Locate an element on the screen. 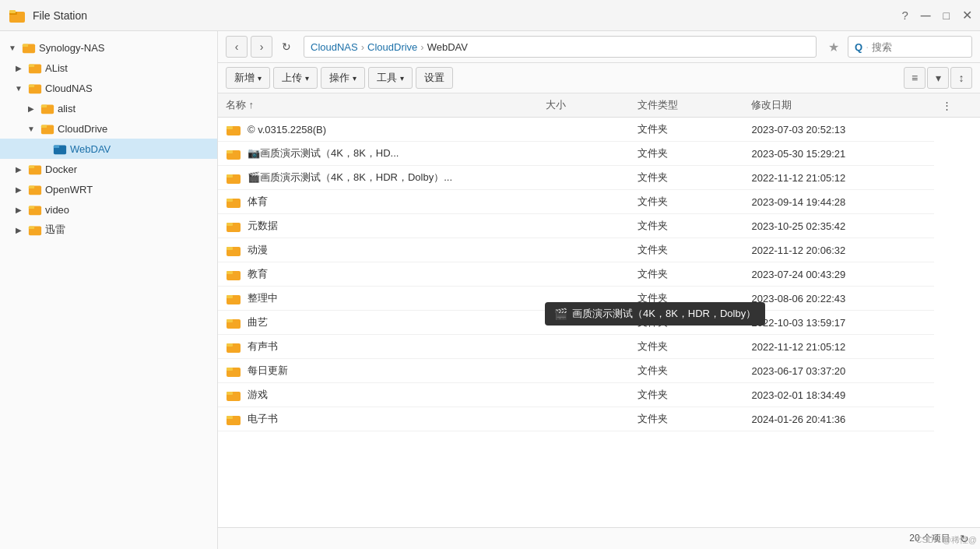 This screenshot has width=980, height=549. sidebar-item-synology-nas: Synology-NAS is located at coordinates (109, 48).